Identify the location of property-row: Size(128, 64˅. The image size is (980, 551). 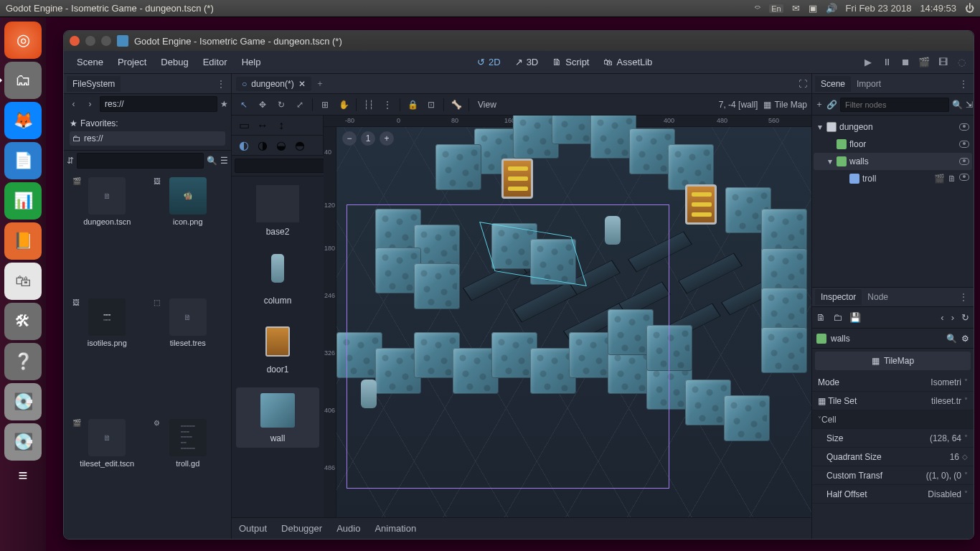
(892, 438).